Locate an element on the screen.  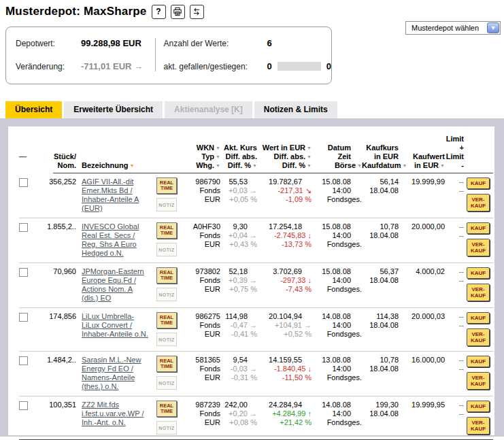
tab-aktienanalyse: Aktienanalyse [K] is located at coordinates (208, 110).